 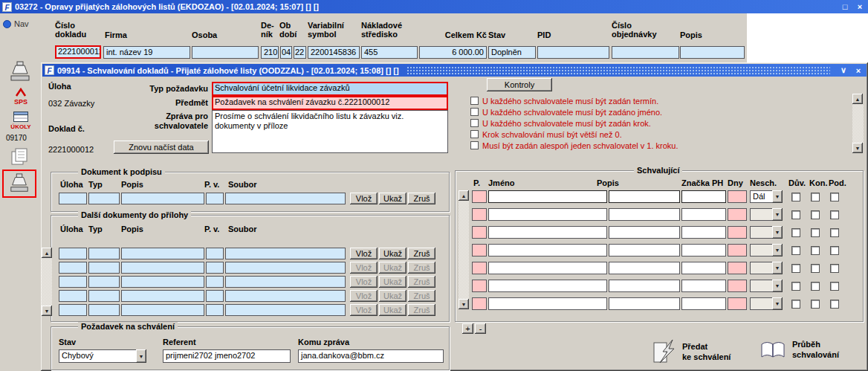 I want to click on cell-celkem-kc: 6 000.00, so click(x=453, y=52).